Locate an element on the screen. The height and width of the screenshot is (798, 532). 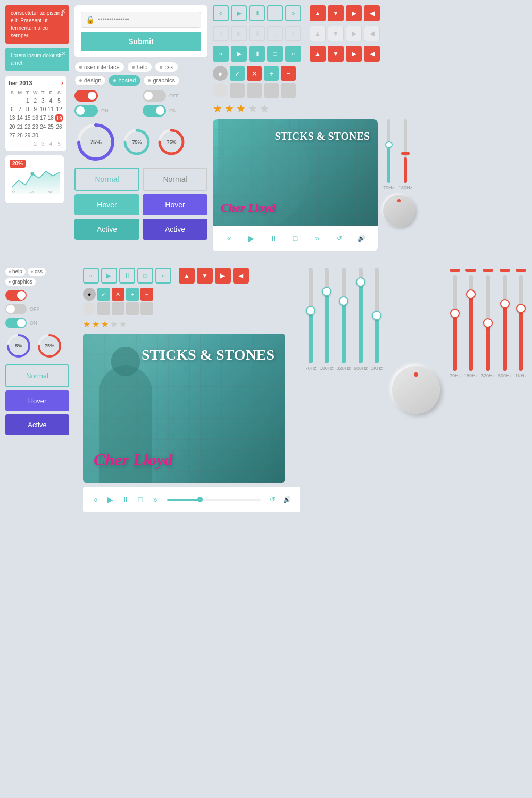
cal-day: 29 is located at coordinates (28, 135).